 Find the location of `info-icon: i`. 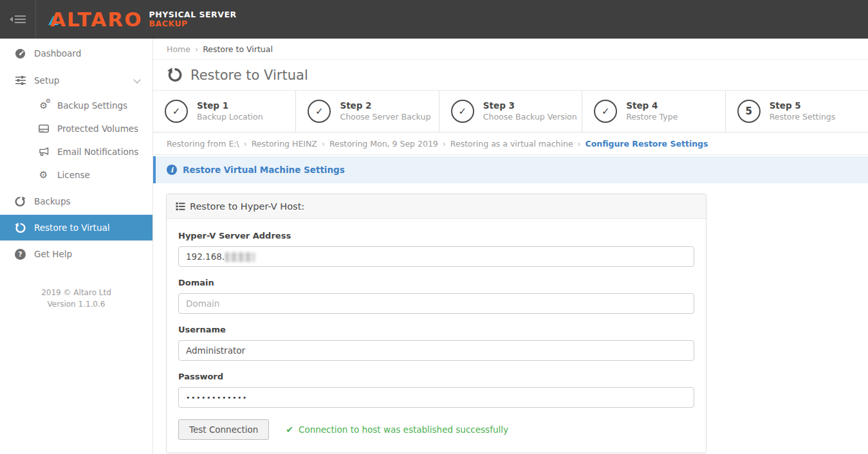

info-icon: i is located at coordinates (172, 170).